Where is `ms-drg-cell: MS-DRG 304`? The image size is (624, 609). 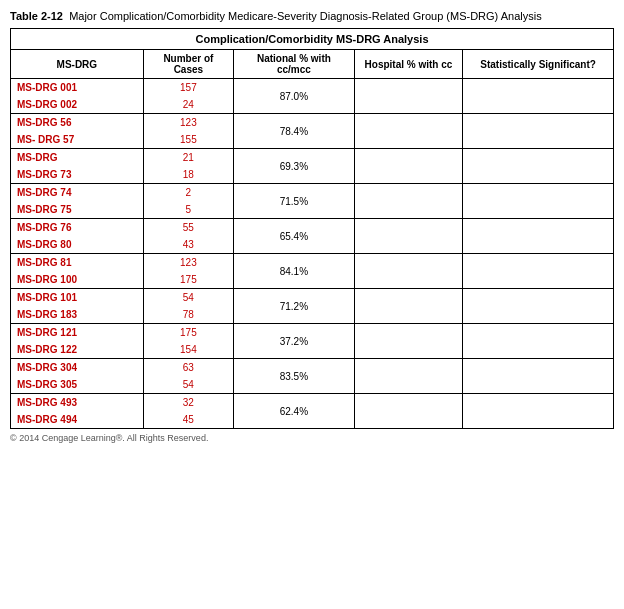 ms-drg-cell: MS-DRG 304 is located at coordinates (78, 368).